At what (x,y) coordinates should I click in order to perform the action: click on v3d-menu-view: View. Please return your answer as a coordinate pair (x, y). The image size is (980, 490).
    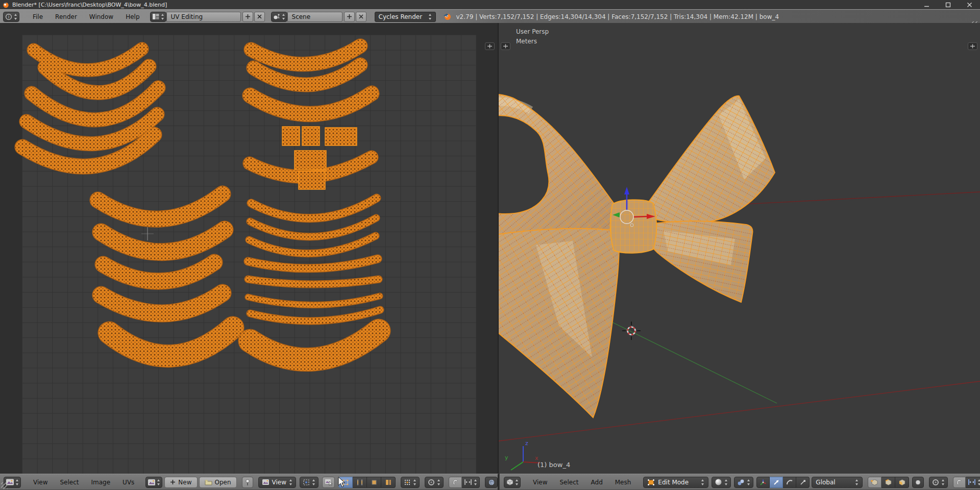
    Looking at the image, I should click on (540, 482).